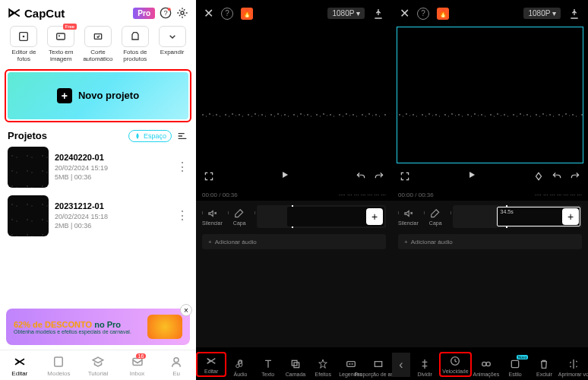 The image size is (588, 380). Describe the element at coordinates (44, 14) in the screenshot. I see `app-name: CapCut` at that location.